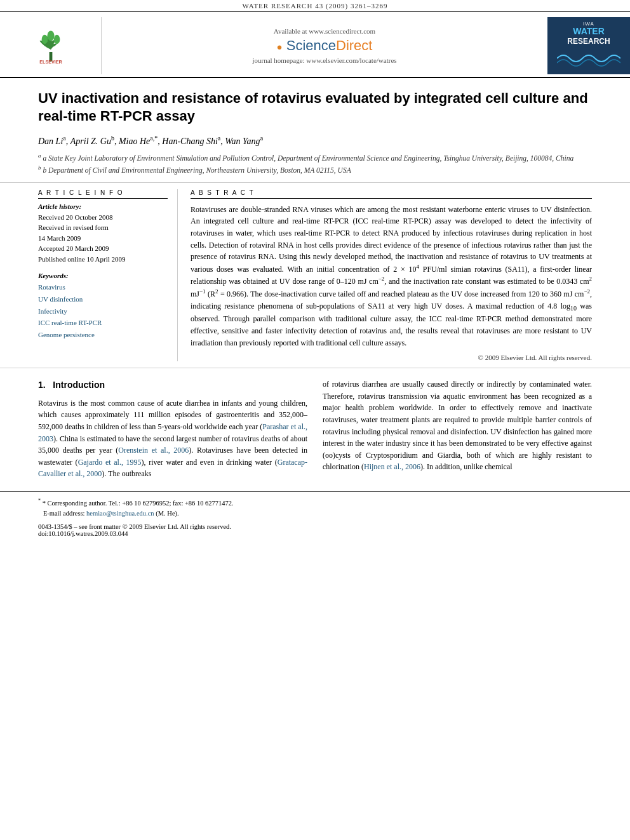  Describe the element at coordinates (103, 323) in the screenshot. I see `keyword-icc-rt-pcr: ICC real-time RT-PCR` at that location.